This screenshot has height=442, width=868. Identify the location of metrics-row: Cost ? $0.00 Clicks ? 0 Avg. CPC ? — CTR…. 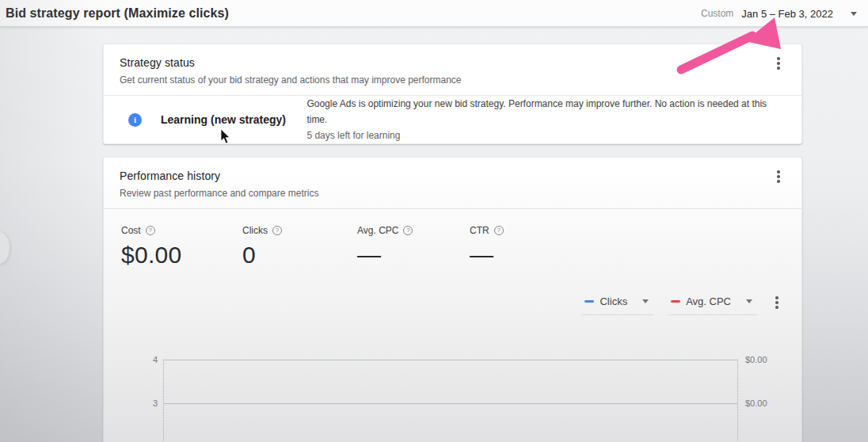
(453, 239).